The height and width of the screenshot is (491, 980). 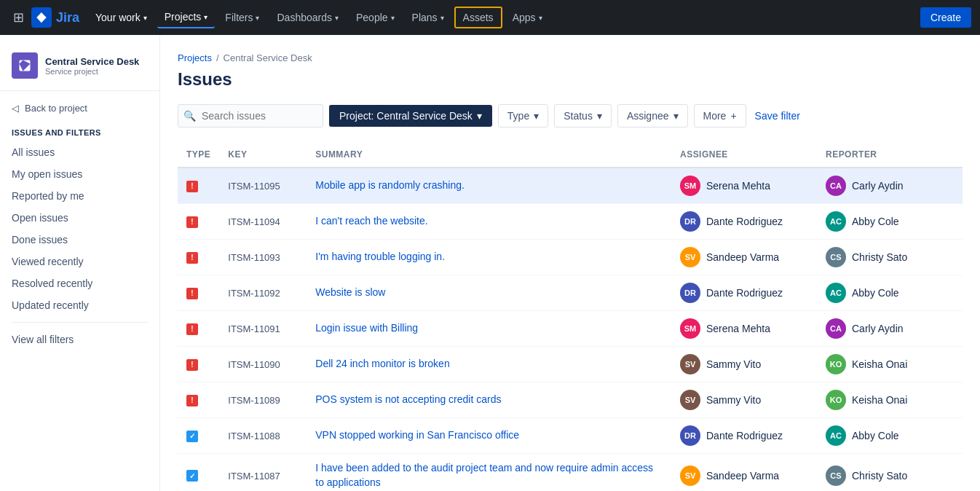 What do you see at coordinates (263, 221) in the screenshot?
I see `cell-key: ITSM-11094` at bounding box center [263, 221].